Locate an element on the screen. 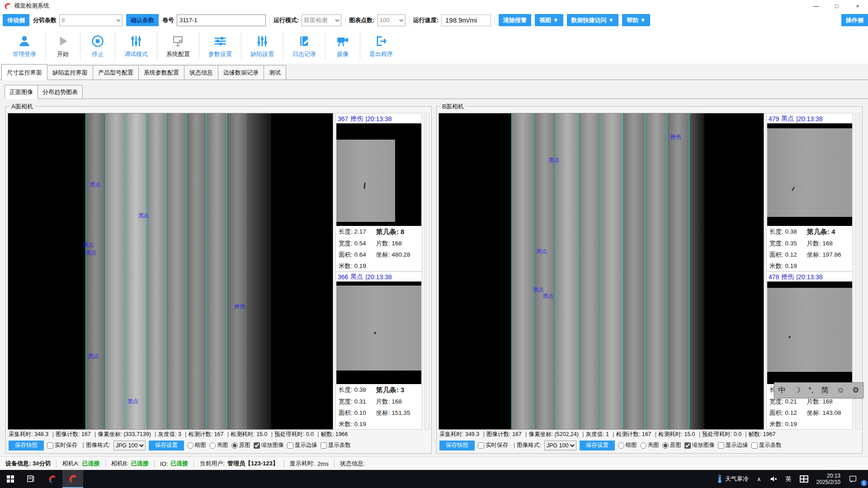 The width and height of the screenshot is (868, 488). defect-card: 366黑点|20:13:38长度: 0.38第几条: 3宽度: 0.31片数: … is located at coordinates (379, 350).